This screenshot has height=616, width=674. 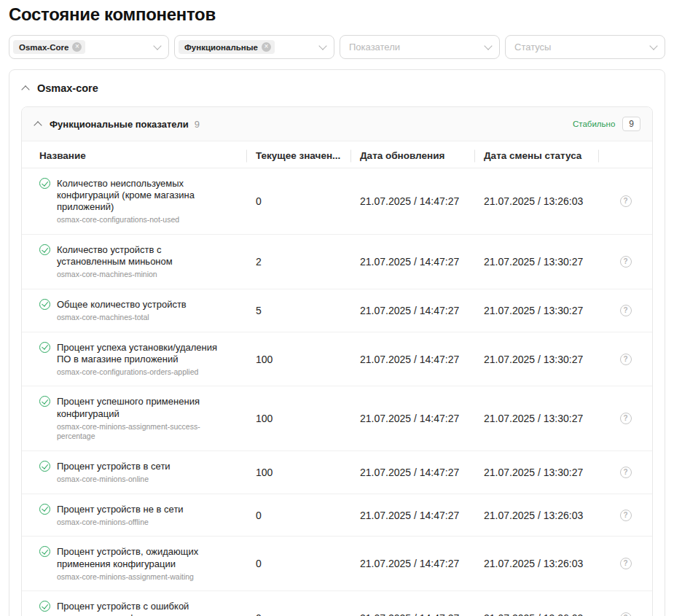 I want to click on metric-code: osmax-core-machines-total, so click(x=122, y=318).